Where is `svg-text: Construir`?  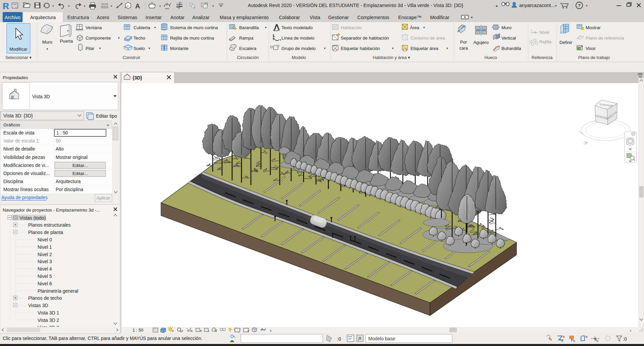 svg-text: Construir is located at coordinates (131, 58).